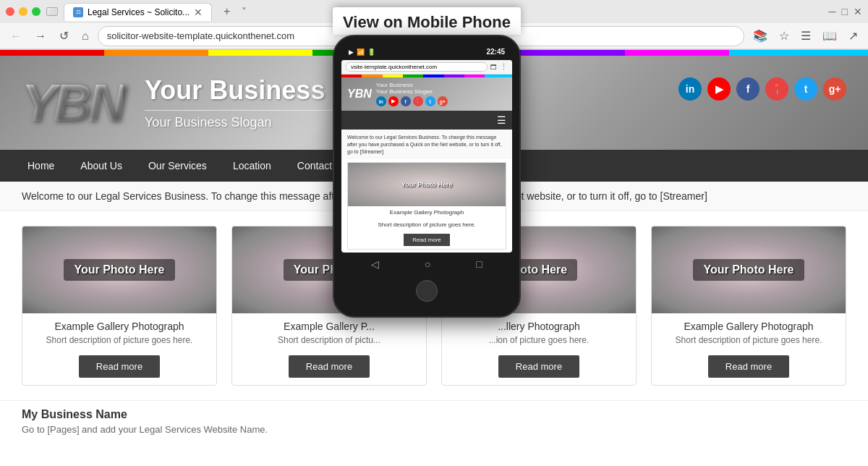 Image resolution: width=868 pixels, height=466 pixels. I want to click on googleplus-icon: g+, so click(835, 89).